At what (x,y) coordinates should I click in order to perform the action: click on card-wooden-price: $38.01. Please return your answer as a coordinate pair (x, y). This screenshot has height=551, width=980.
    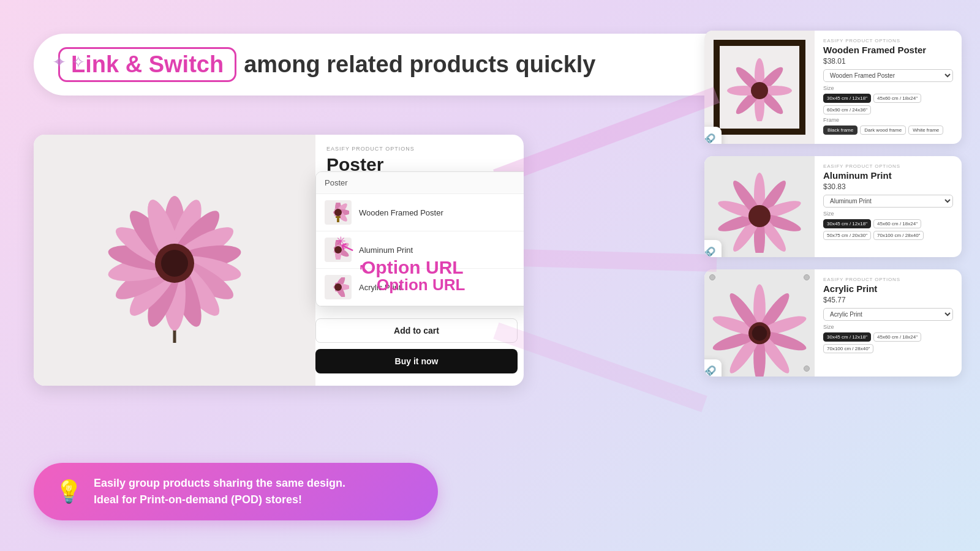
    Looking at the image, I should click on (888, 61).